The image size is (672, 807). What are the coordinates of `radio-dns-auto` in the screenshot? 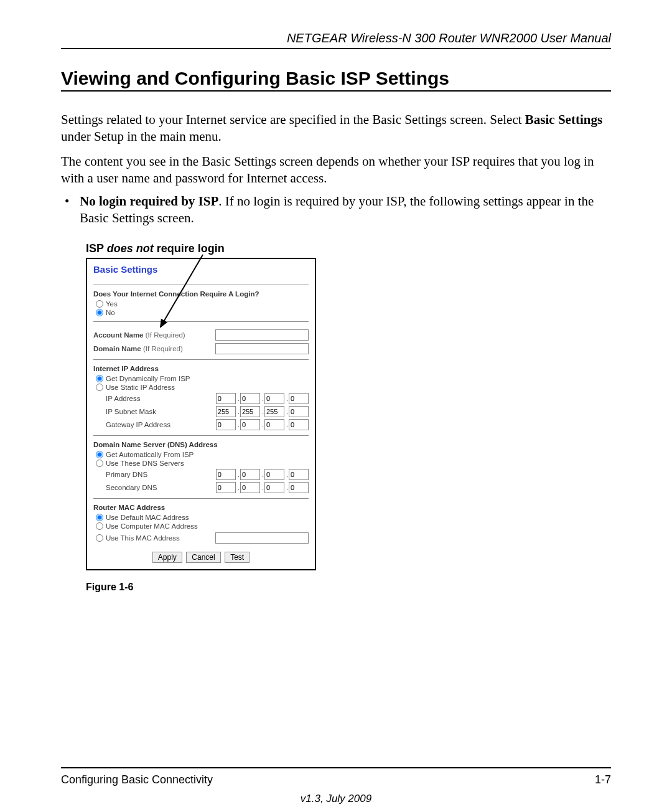 It's located at (100, 455).